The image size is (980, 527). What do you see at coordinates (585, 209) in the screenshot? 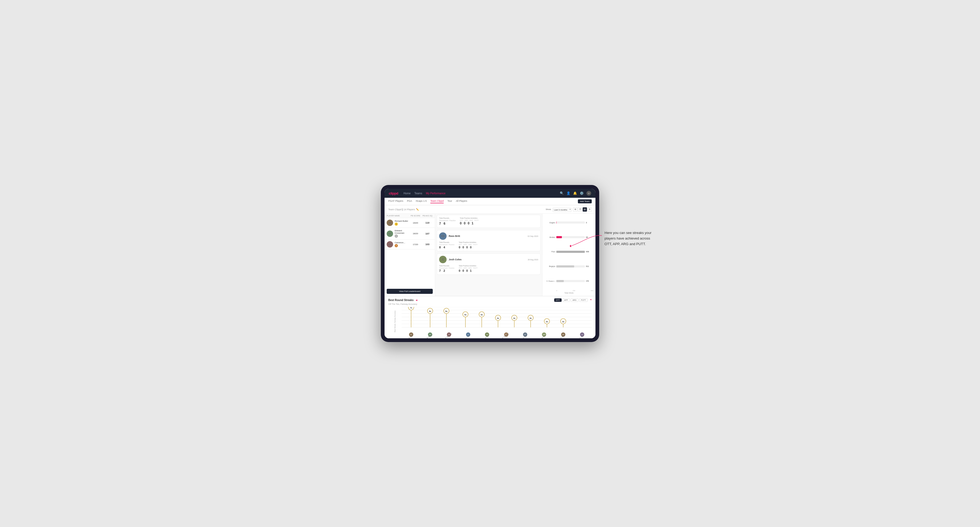
I see `card-view-button: ▤` at bounding box center [585, 209].